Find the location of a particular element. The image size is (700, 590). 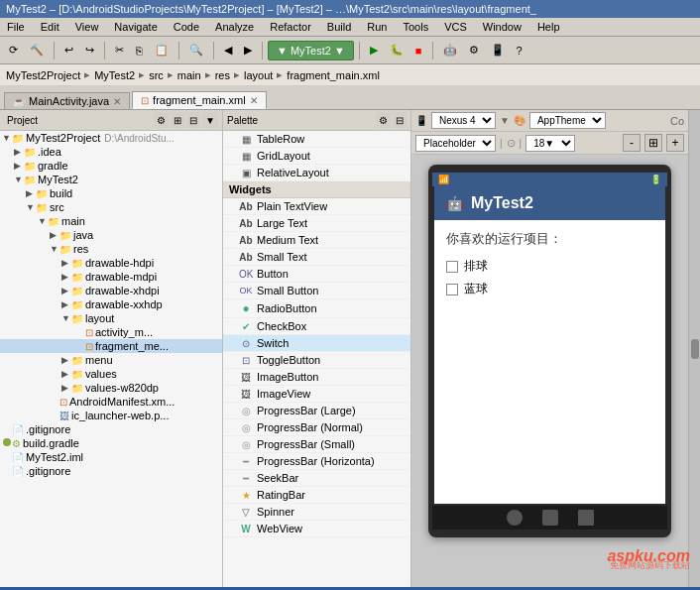

menu-code: Code is located at coordinates (186, 27).